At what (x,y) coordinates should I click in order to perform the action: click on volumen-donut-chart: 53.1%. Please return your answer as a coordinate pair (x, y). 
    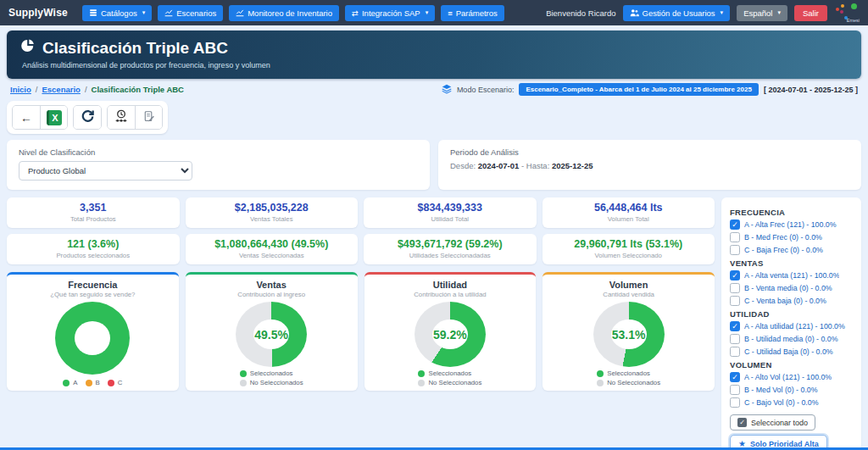
    Looking at the image, I should click on (629, 334).